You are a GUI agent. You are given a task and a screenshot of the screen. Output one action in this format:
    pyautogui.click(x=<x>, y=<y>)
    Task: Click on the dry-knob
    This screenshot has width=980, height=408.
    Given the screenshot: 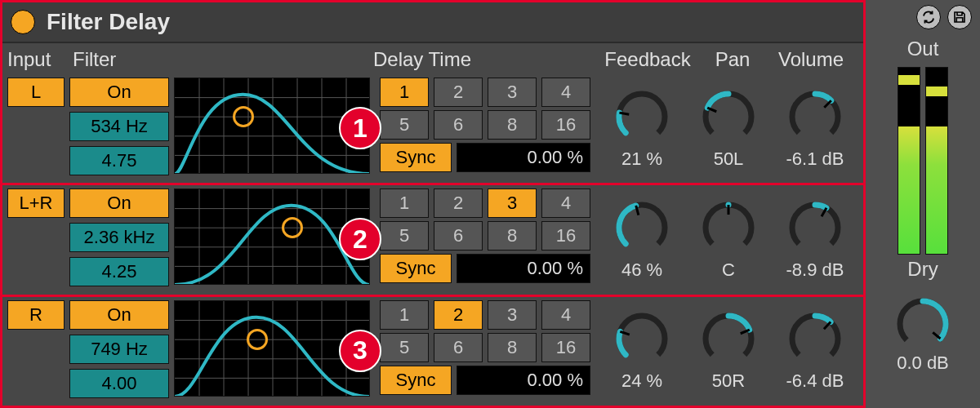 What is the action you would take?
    pyautogui.click(x=923, y=324)
    